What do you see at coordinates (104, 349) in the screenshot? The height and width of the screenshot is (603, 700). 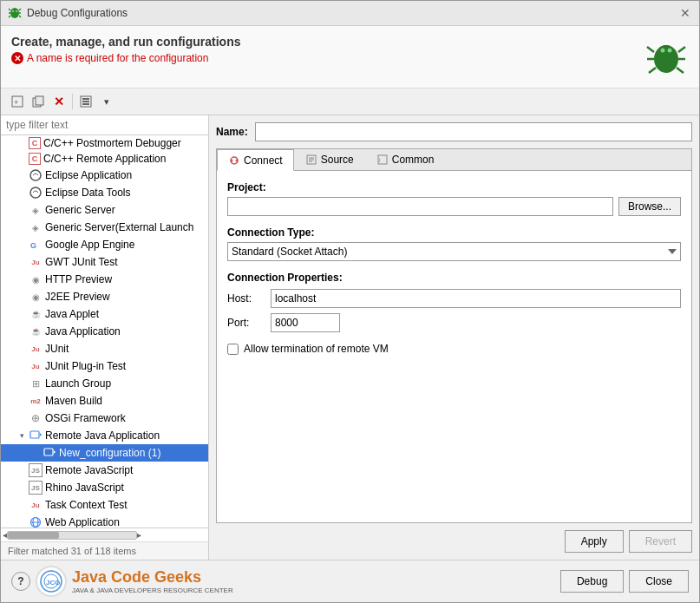 I see `tree-item-junit: Ju JUnit` at bounding box center [104, 349].